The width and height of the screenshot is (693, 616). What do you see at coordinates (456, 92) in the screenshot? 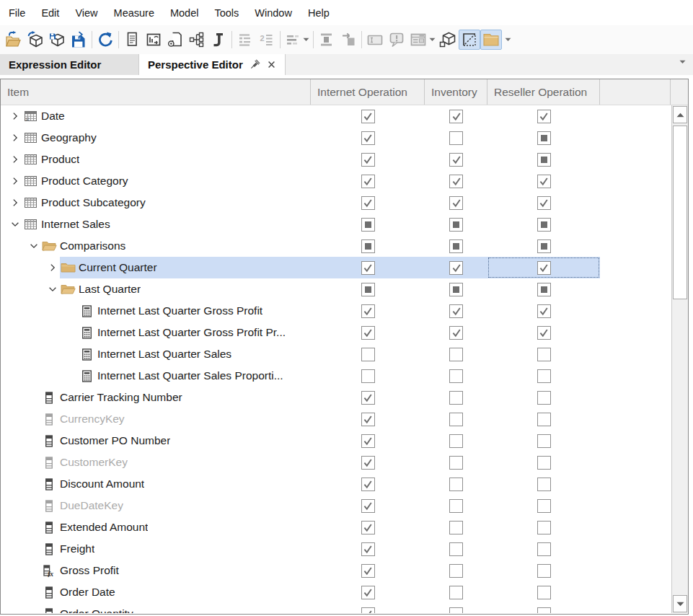
I see `column-header-inventory: Inventory` at bounding box center [456, 92].